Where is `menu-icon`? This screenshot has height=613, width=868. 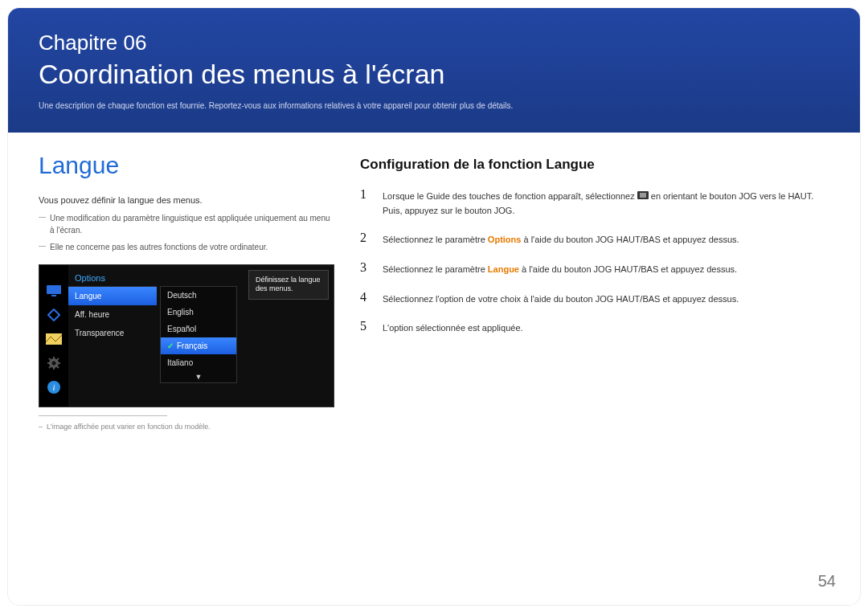 menu-icon is located at coordinates (643, 197).